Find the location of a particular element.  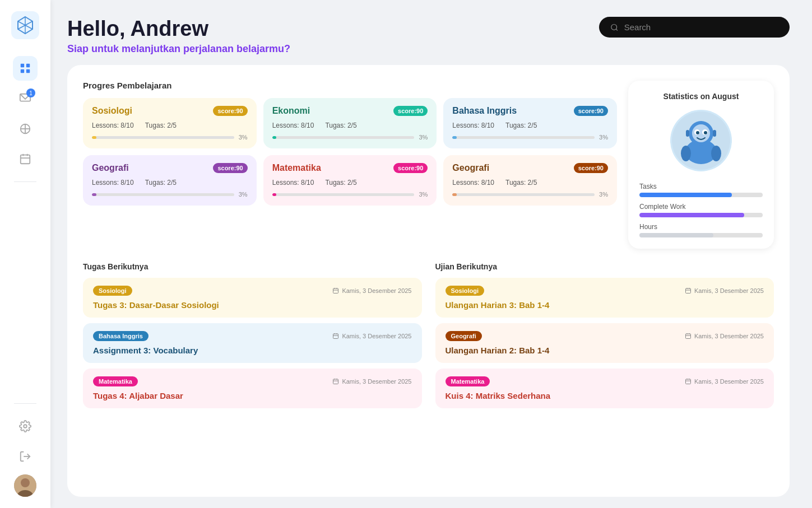

progress-pct-2: 3% is located at coordinates (604, 137).